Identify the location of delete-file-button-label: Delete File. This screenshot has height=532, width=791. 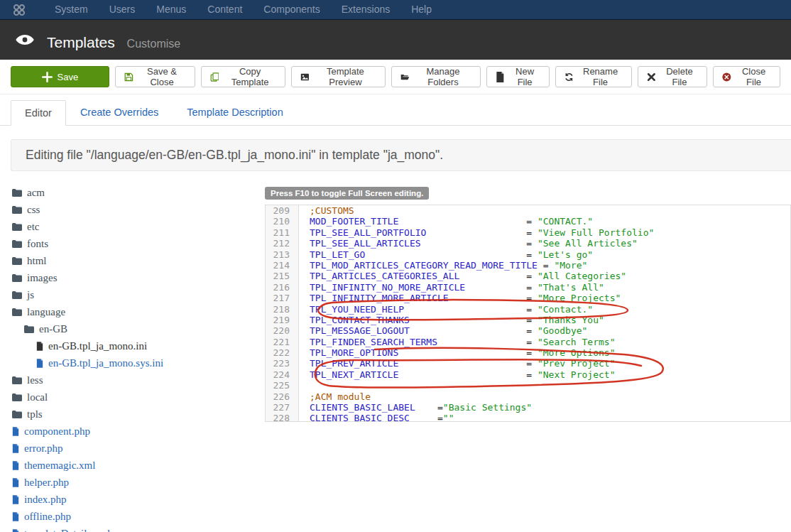
(680, 77).